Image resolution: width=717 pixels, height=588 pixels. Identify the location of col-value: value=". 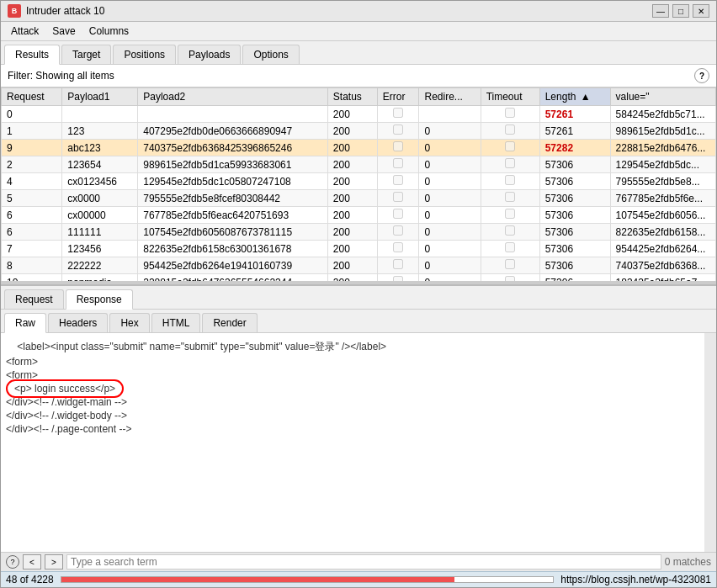
(663, 98).